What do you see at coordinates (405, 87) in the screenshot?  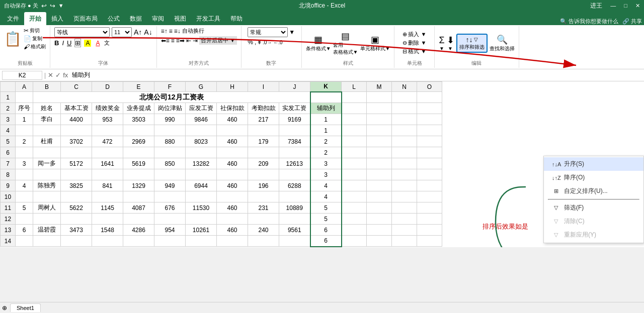 I see `col-header-n: N` at bounding box center [405, 87].